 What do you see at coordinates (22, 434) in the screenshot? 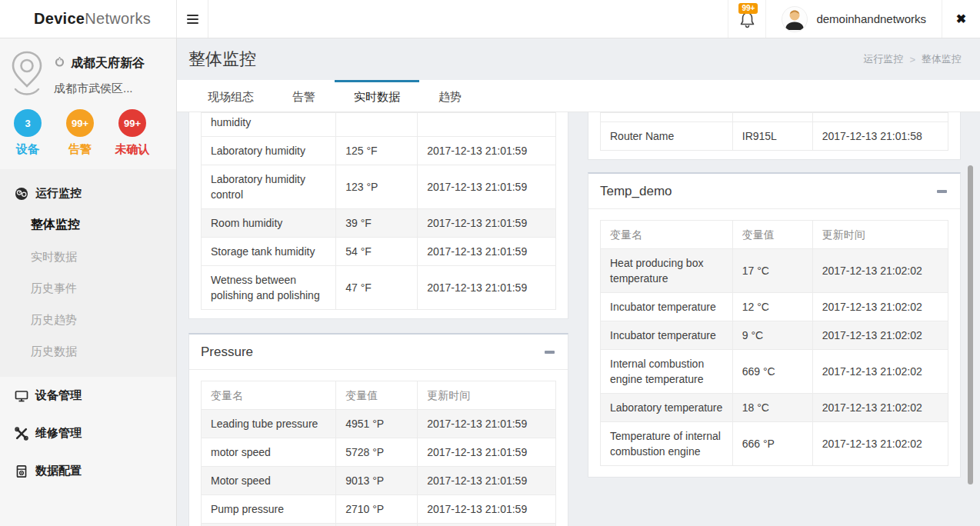
I see `tools-icon` at bounding box center [22, 434].